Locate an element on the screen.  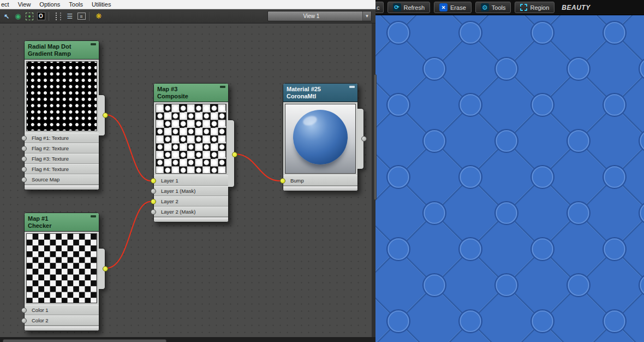
menu-options: Options is located at coordinates (50, 4).